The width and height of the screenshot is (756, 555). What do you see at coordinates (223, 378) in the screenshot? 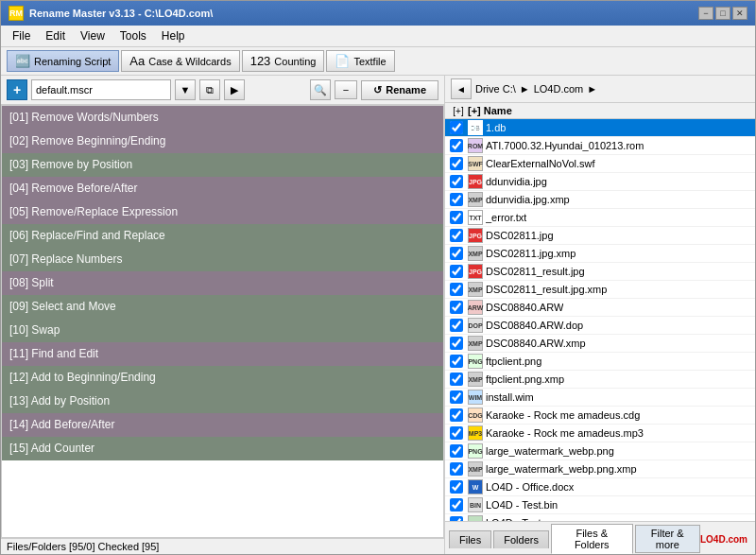
I see `list-item: [12] Add to Beginning/Ending` at bounding box center [223, 378].